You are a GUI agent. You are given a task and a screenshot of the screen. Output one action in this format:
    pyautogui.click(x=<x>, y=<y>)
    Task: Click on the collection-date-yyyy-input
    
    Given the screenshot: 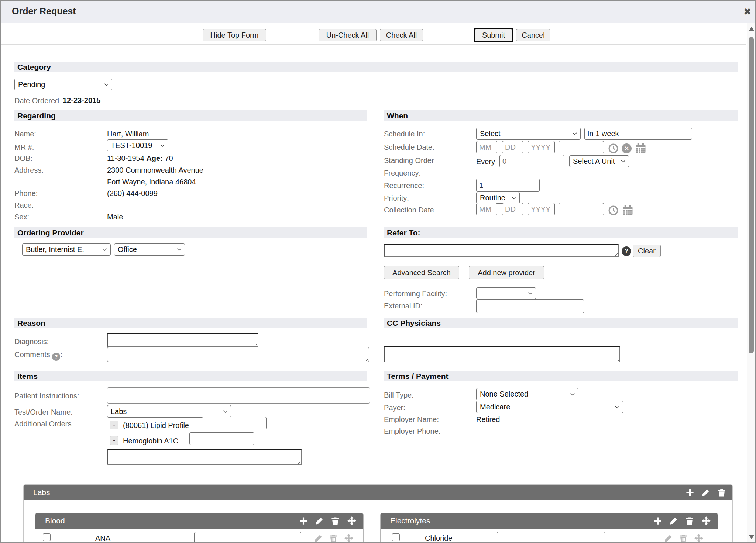 What is the action you would take?
    pyautogui.click(x=541, y=209)
    